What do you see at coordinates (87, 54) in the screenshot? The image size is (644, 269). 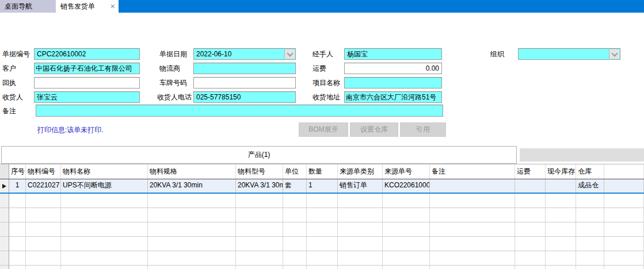 I see `doc-no-field: CPC220610002` at bounding box center [87, 54].